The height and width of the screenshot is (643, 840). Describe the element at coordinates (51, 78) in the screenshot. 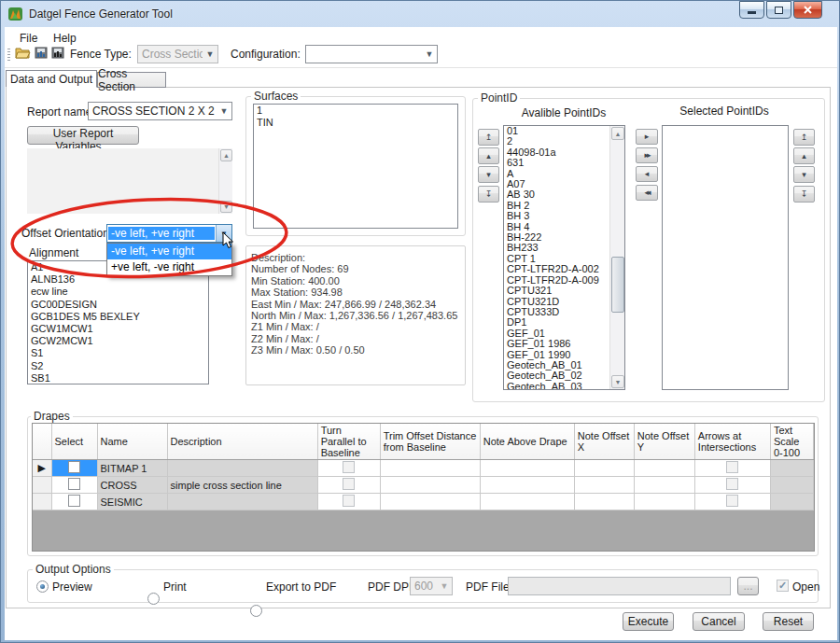

I see `tab-data-and-output: Data and Output` at that location.